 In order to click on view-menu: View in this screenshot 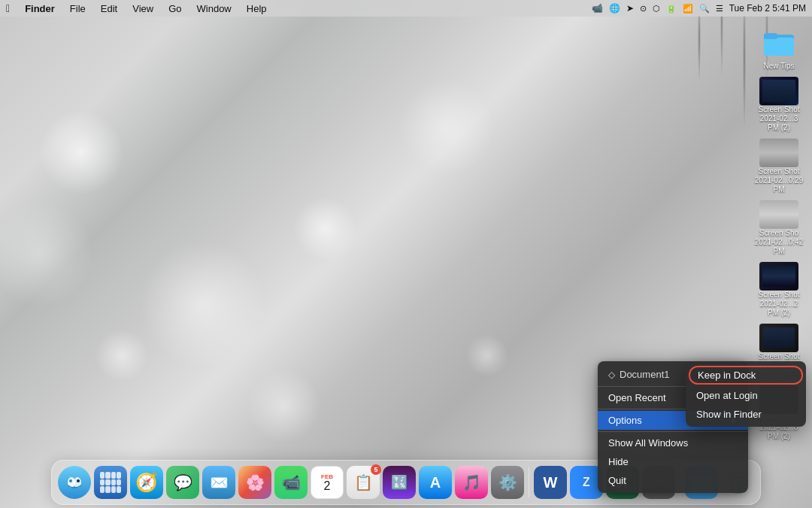, I will do `click(143, 9)`.